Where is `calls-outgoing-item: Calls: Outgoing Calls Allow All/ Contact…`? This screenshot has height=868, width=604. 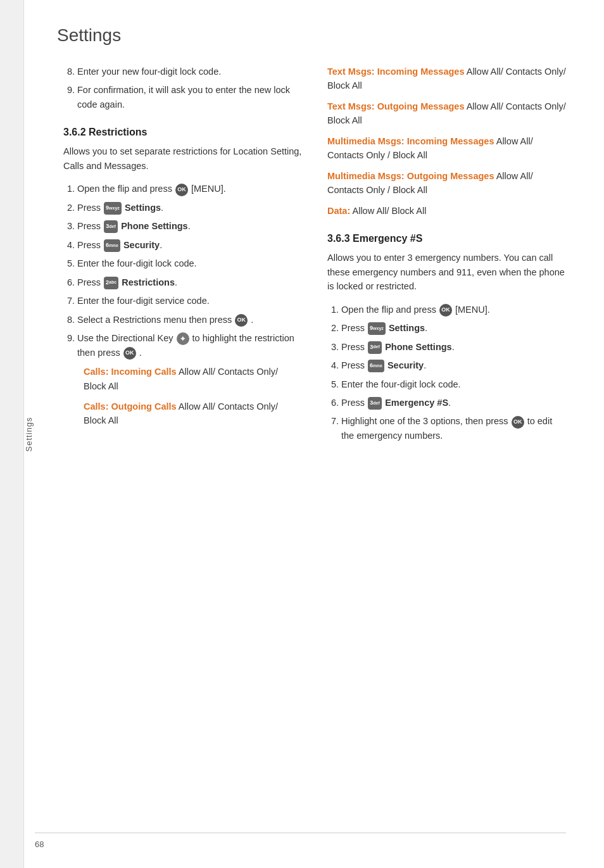
calls-outgoing-item: Calls: Outgoing Calls Allow All/ Contact… is located at coordinates (192, 414).